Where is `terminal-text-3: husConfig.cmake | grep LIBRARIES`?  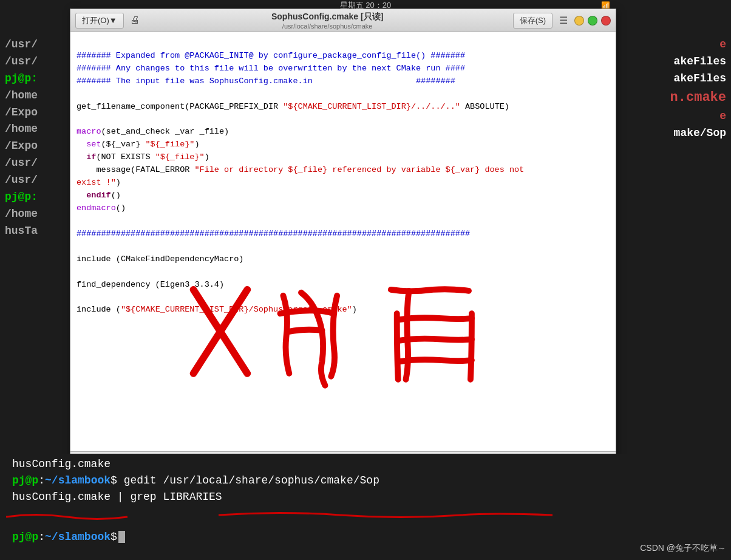
terminal-text-3: husConfig.cmake | grep LIBRARIES is located at coordinates (117, 497).